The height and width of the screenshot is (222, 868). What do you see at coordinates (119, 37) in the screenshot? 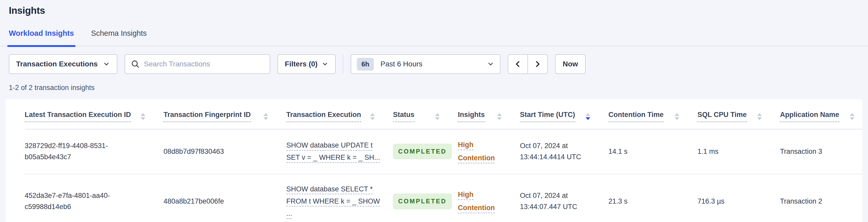
I see `tab-schema-insights: Schema Insights` at bounding box center [119, 37].